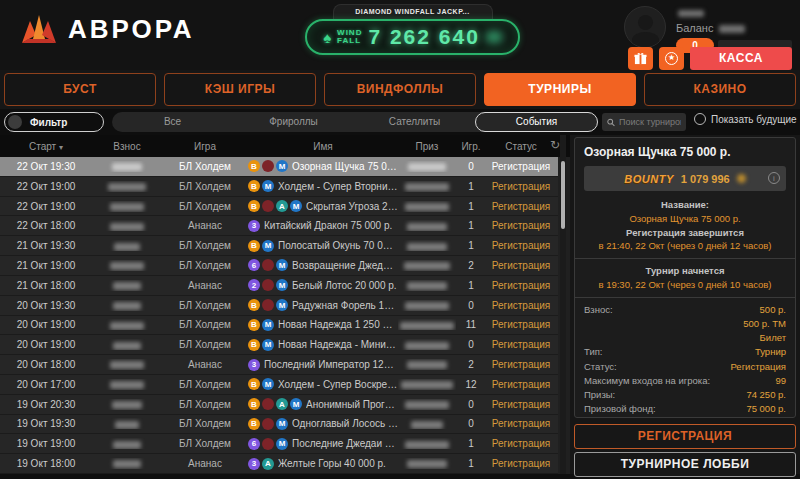 This screenshot has width=800, height=479. What do you see at coordinates (279, 405) in the screenshot?
I see `tournament-row: 19 Окт 20:30БЛ ХолдемBAMАнонимный Прогре…` at bounding box center [279, 405].